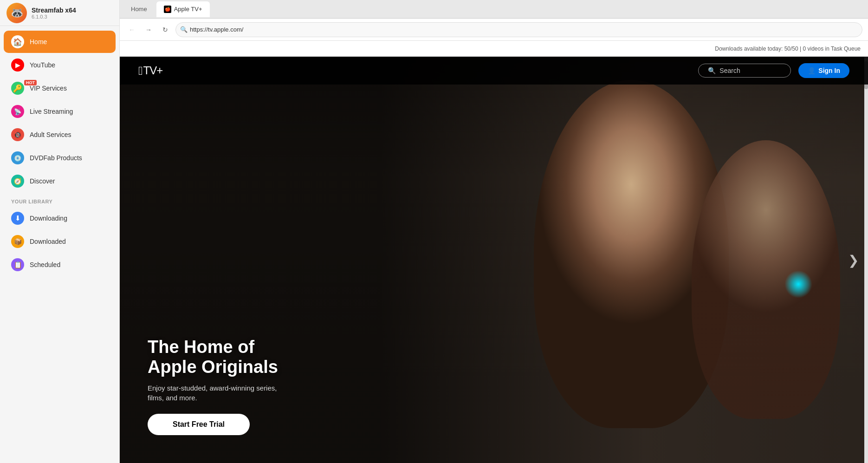 The width and height of the screenshot is (868, 463). Describe the element at coordinates (150, 71) in the screenshot. I see `appletv-logo:  TV+` at that location.